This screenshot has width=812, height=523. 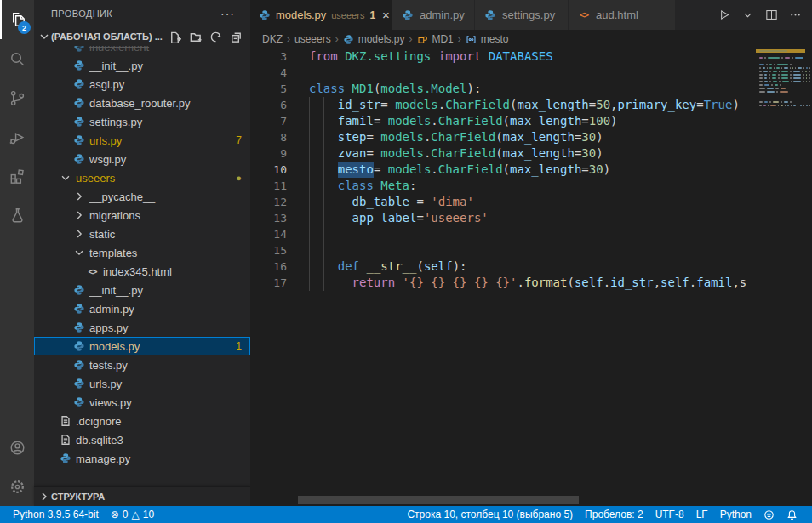 What do you see at coordinates (771, 15) in the screenshot?
I see `split-editor-button` at bounding box center [771, 15].